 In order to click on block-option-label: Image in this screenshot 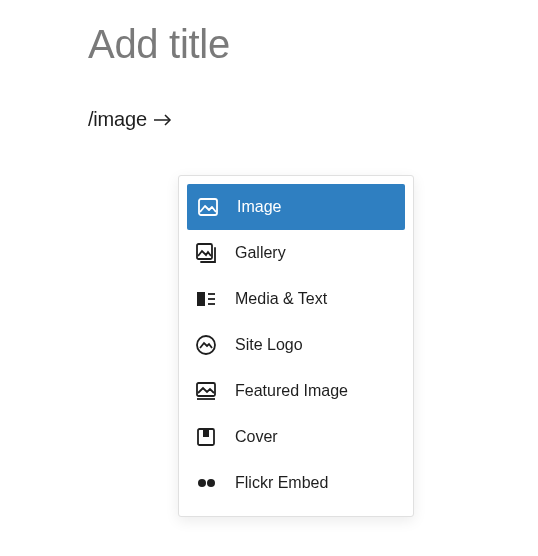, I will do `click(259, 207)`.